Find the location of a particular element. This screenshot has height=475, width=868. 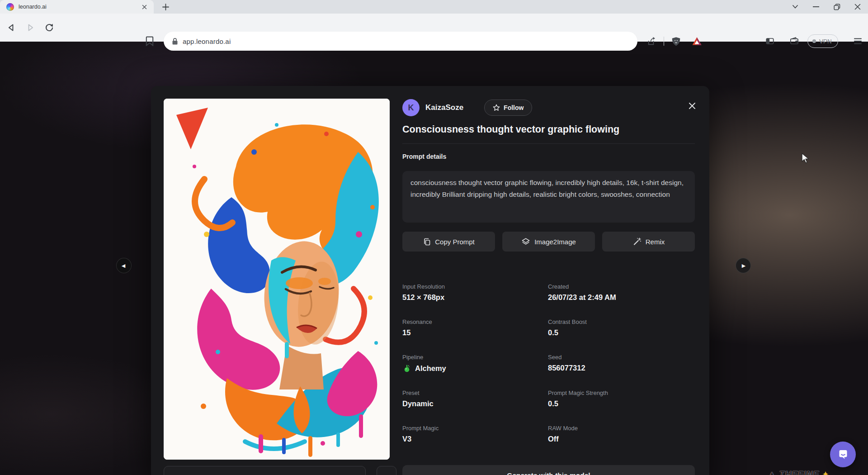

generate-with-model-button: Generate with this model is located at coordinates (549, 470).